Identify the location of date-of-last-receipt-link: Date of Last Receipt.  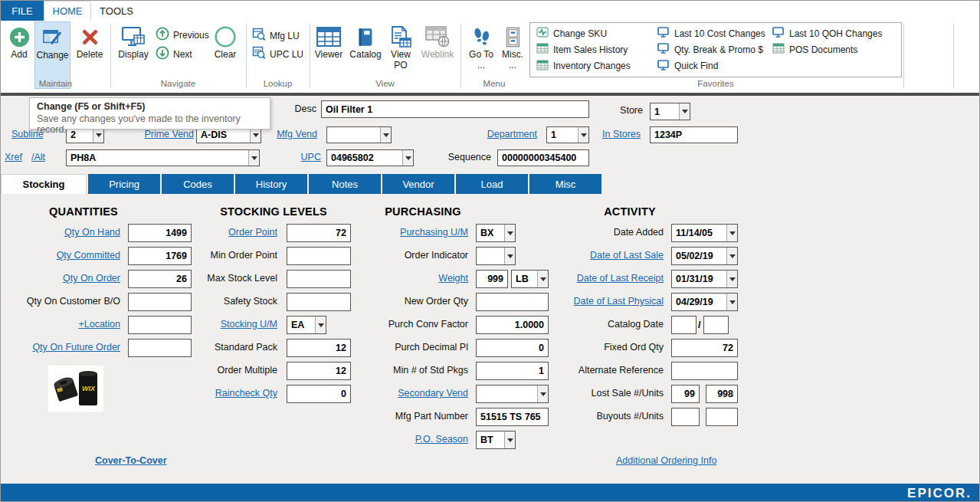
(588, 278).